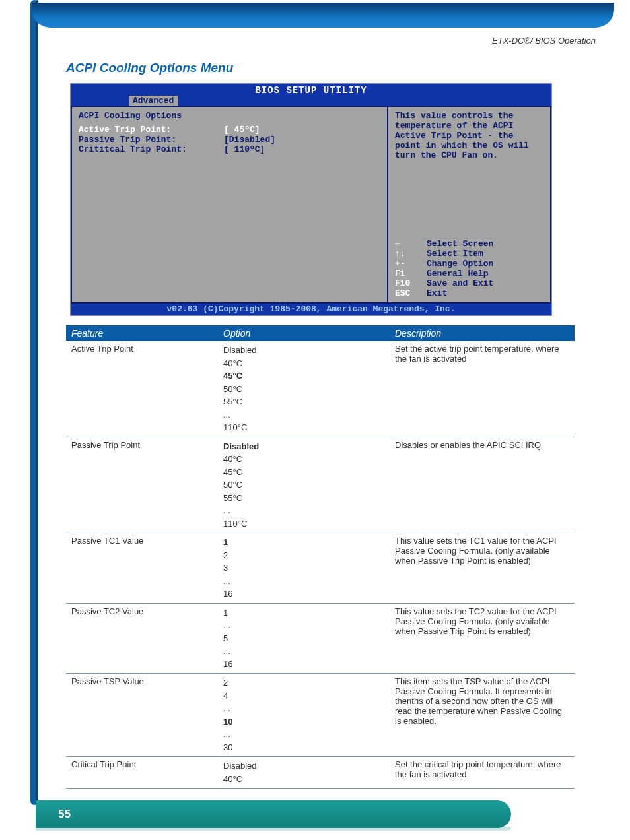 This screenshot has width=630, height=840. Describe the element at coordinates (230, 140) in the screenshot. I see `bios-option-row: Passive Trip Point:[Disabled]` at that location.